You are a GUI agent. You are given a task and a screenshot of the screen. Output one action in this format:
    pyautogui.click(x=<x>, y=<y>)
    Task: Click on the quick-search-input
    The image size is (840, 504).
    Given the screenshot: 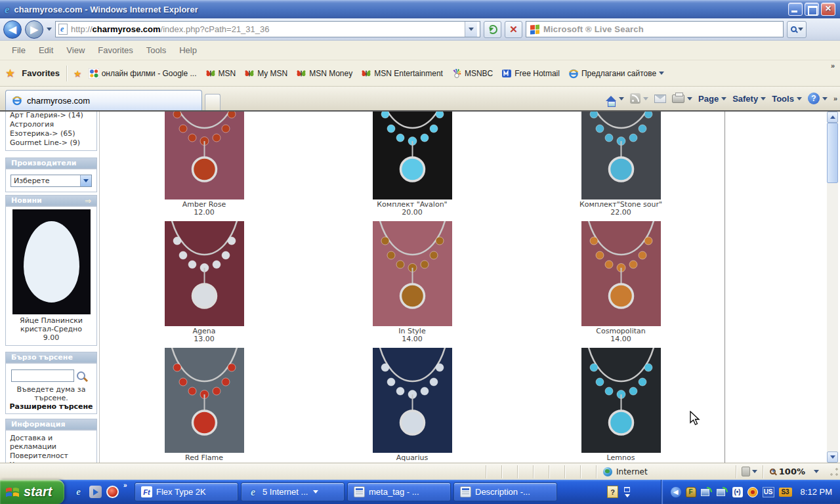 What is the action you would take?
    pyautogui.click(x=43, y=375)
    